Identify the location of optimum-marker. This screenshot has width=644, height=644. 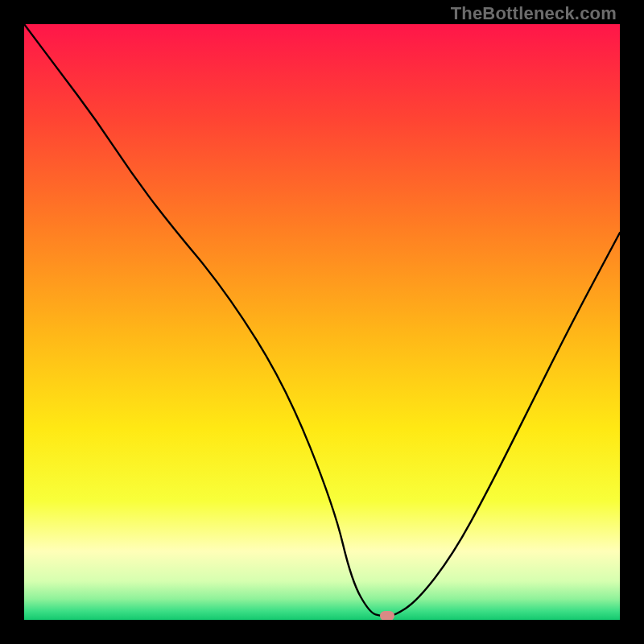
(387, 615).